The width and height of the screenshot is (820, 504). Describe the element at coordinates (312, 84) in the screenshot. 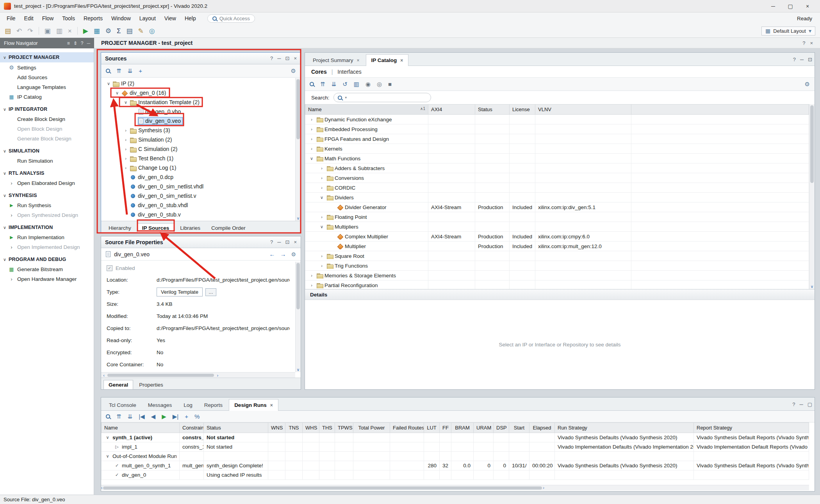

I see `search-icon` at that location.